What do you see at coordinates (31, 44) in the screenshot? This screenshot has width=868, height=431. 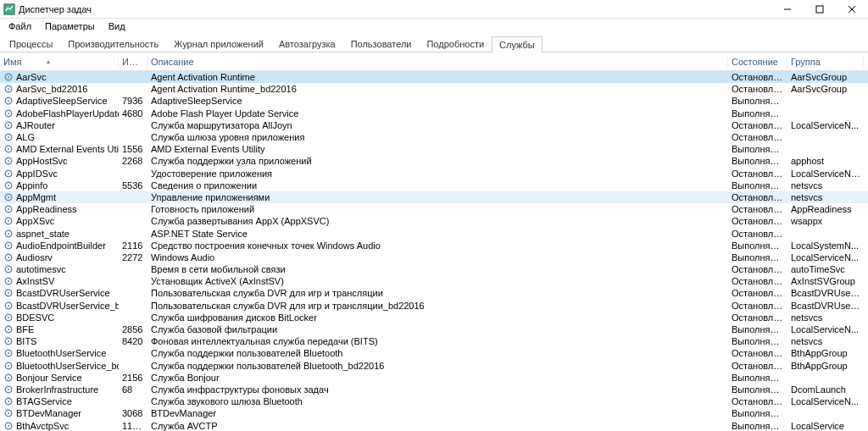 I see `tab-0: Процессы` at bounding box center [31, 44].